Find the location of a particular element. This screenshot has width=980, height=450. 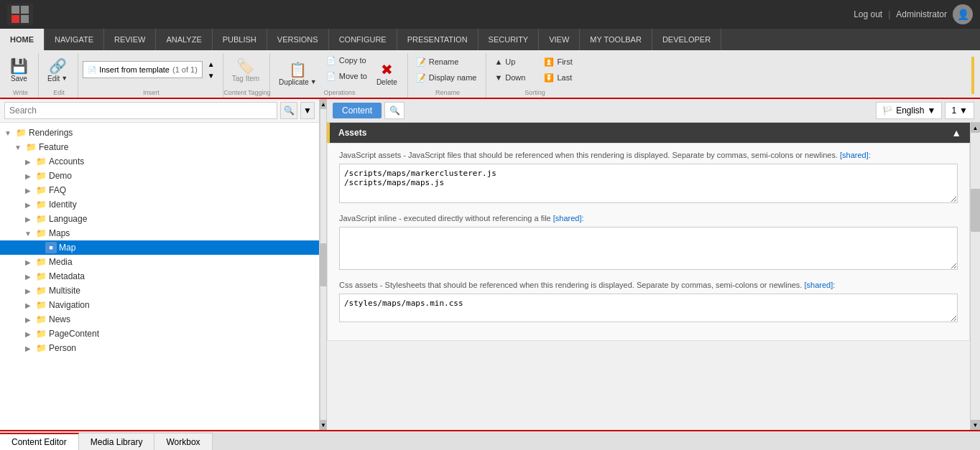

sort-first-button: ⏫ First is located at coordinates (558, 62).